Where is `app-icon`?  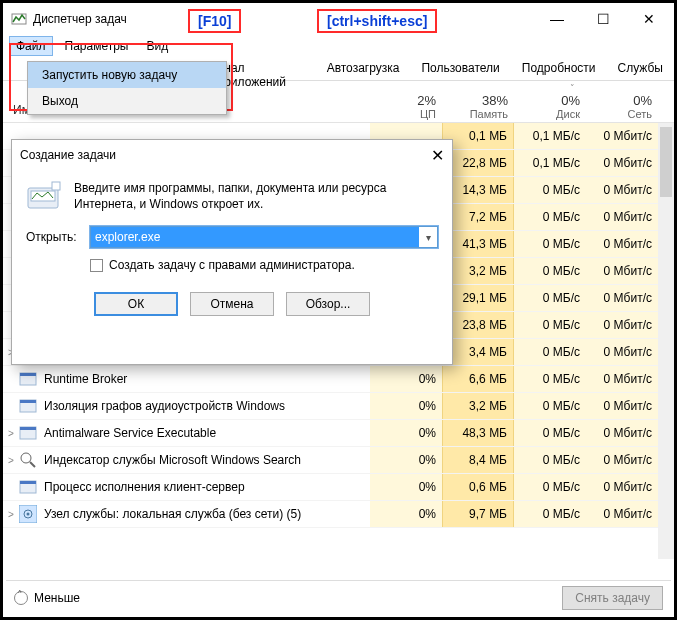
app-icon is located at coordinates (19, 19).